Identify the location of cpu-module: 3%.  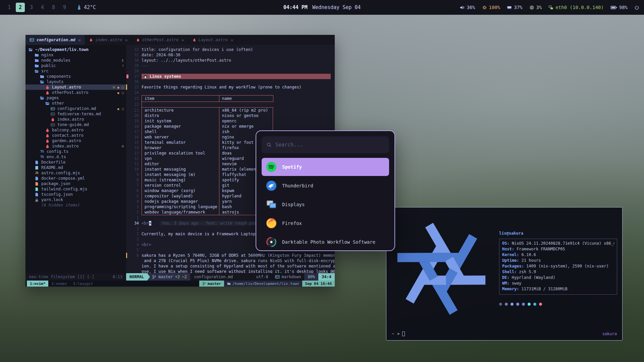
(536, 7).